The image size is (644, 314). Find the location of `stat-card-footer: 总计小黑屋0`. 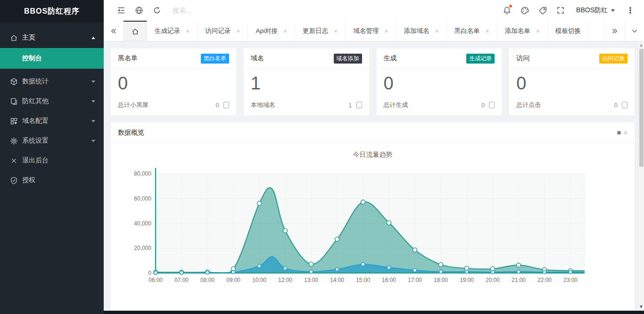

stat-card-footer: 总计小黑屋0 is located at coordinates (173, 108).